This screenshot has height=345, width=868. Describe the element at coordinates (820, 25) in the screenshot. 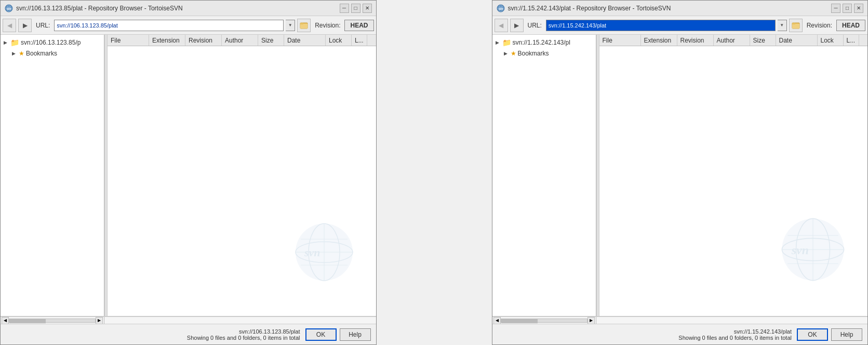

I see `revision-label-2: Revision:` at that location.